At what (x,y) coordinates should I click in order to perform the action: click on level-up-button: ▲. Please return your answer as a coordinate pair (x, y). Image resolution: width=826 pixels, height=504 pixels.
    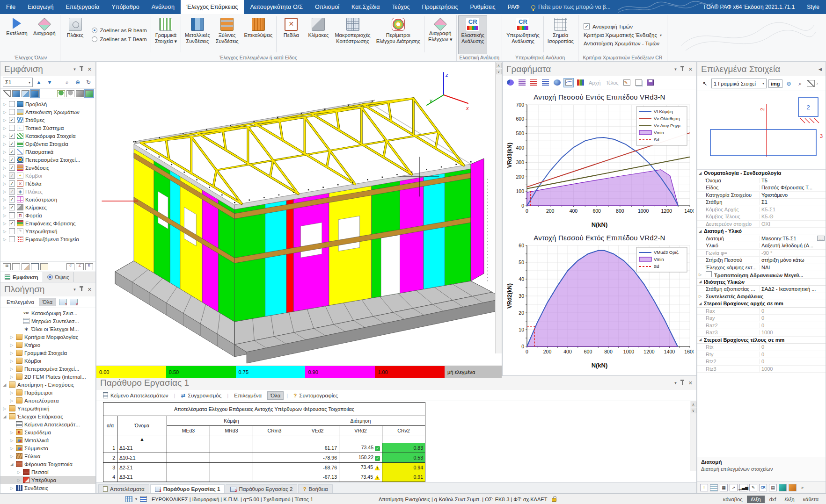
    Looking at the image, I should click on (39, 82).